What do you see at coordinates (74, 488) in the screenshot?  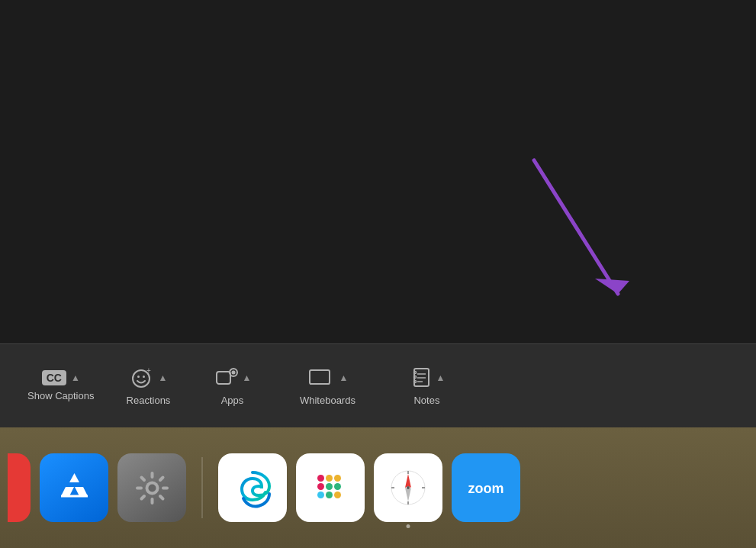 I see `app-store-icon` at bounding box center [74, 488].